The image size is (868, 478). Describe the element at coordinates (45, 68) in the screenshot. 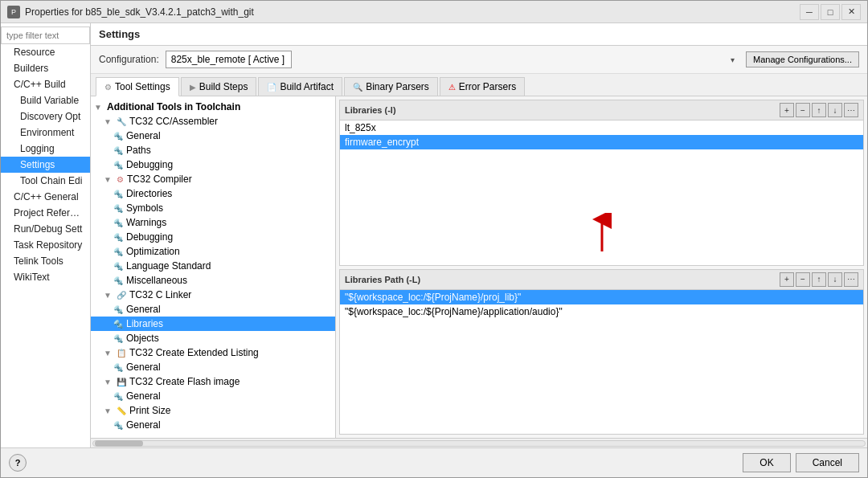

I see `sidebar-item-builders: Builders` at that location.